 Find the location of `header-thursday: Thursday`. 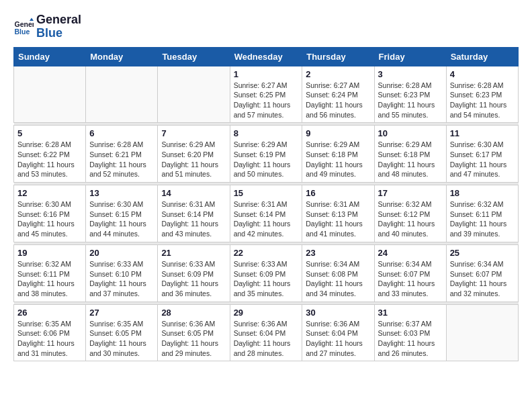

header-thursday: Thursday is located at coordinates (339, 56).